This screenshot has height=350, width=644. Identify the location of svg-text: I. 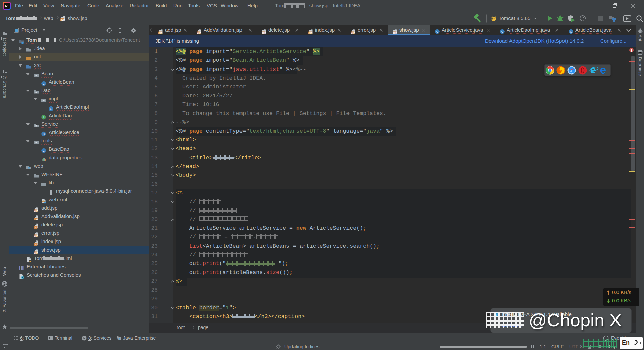
(44, 117).